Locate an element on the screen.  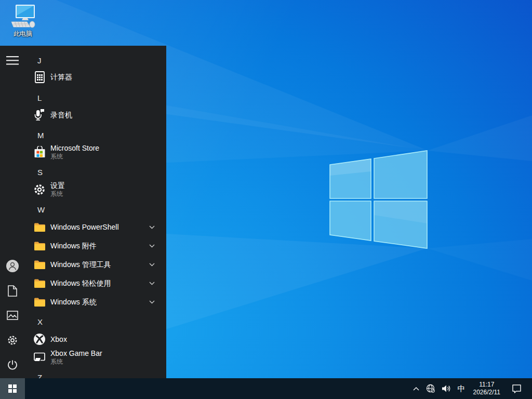
folder-windows-ease-of-access: Windows 轻松使用 is located at coordinates (96, 283).